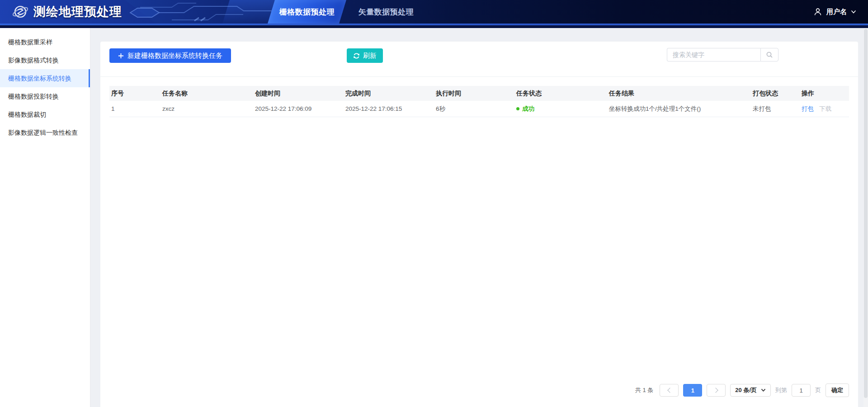  I want to click on cell-duration: 6秒, so click(474, 109).